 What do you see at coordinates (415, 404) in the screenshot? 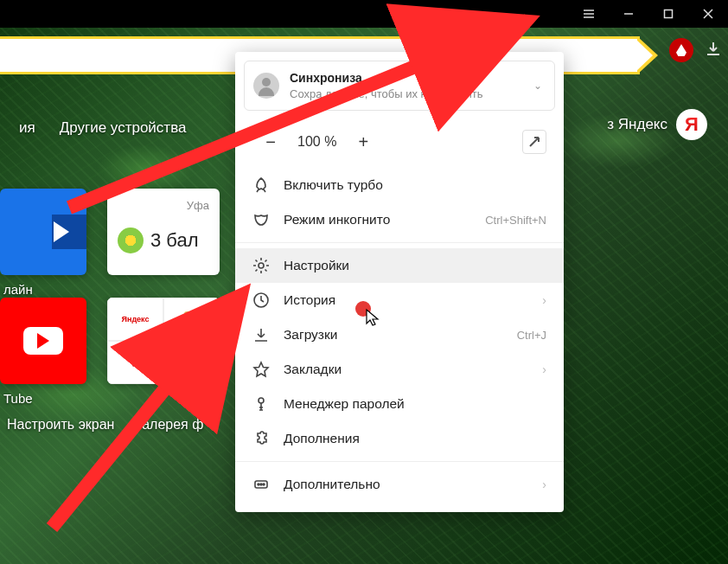
I see `menu-label: Менеджер паролей` at bounding box center [415, 404].